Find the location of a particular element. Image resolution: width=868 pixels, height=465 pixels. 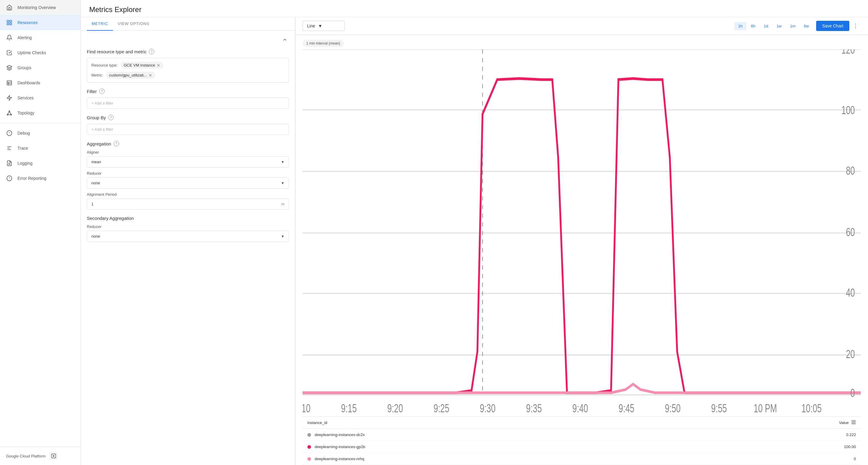

sidebar-item-topology: Topology is located at coordinates (40, 113).